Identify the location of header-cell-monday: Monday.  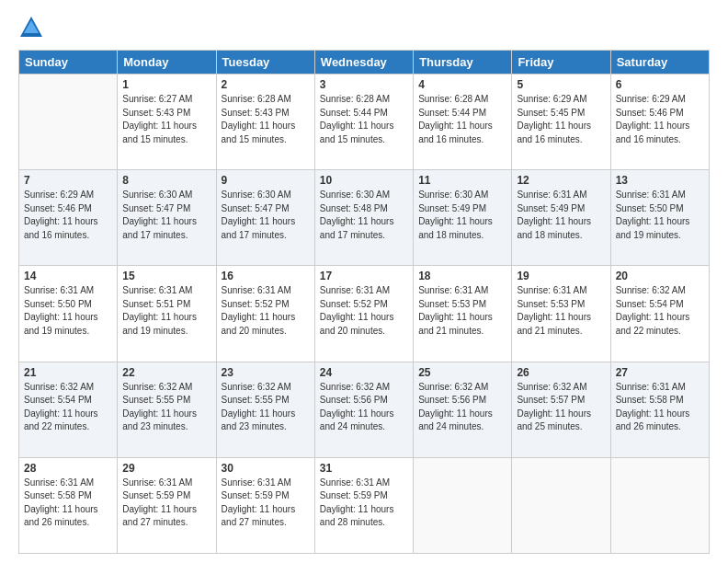
(167, 63).